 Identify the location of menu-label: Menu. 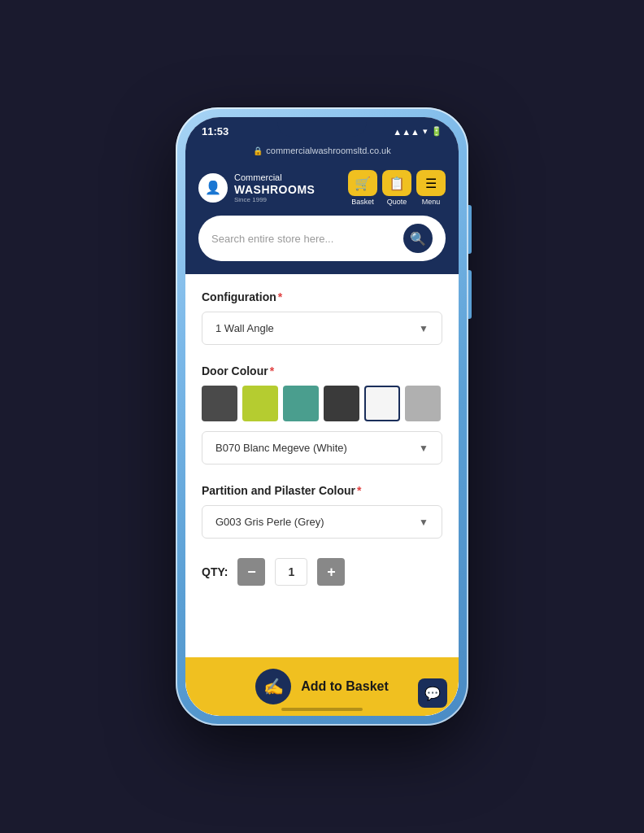
(431, 202).